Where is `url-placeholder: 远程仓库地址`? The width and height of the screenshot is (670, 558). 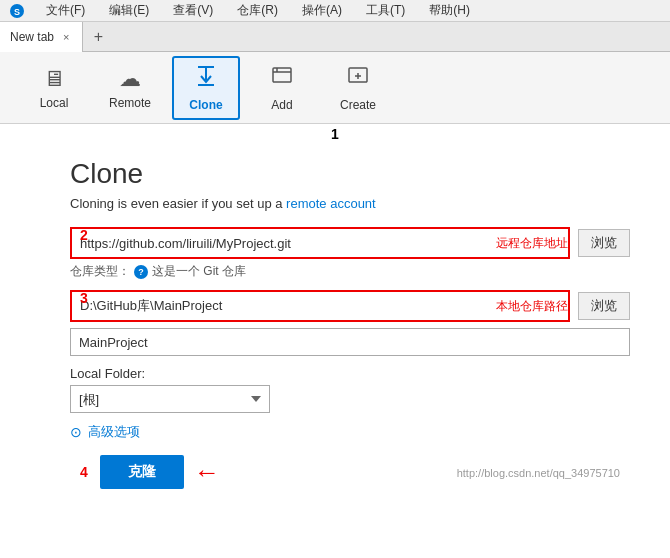
url-placeholder: 远程仓库地址 is located at coordinates (532, 244).